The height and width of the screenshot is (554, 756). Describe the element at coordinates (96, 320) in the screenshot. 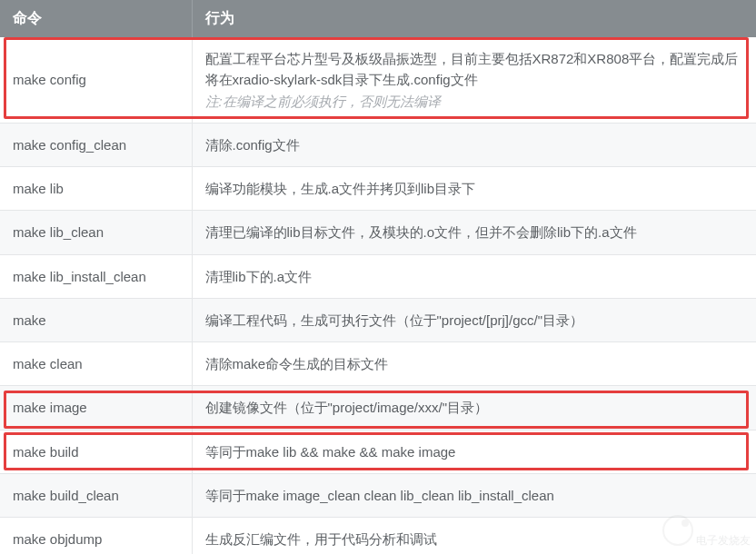

I see `cmd-cell: make` at that location.